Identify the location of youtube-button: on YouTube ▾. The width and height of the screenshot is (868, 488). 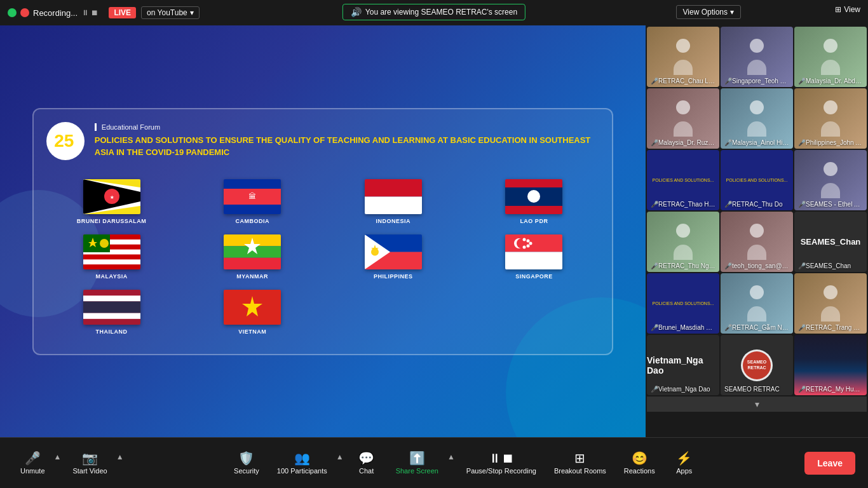
(170, 13).